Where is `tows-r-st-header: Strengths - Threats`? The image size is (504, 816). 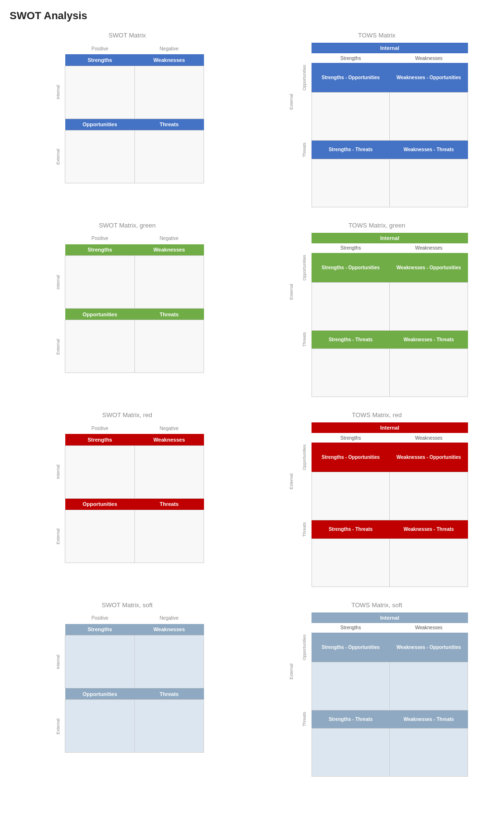
tows-r-st-header: Strengths - Threats is located at coordinates (350, 530).